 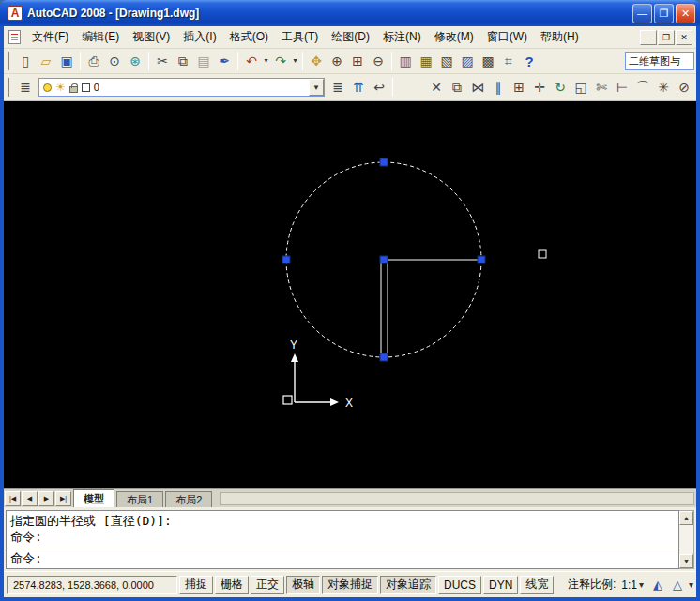 What do you see at coordinates (25, 61) in the screenshot?
I see `new-file-icon: ▯` at bounding box center [25, 61].